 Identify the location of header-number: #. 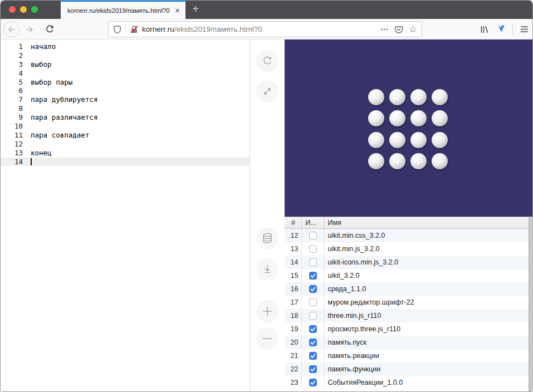
(293, 223).